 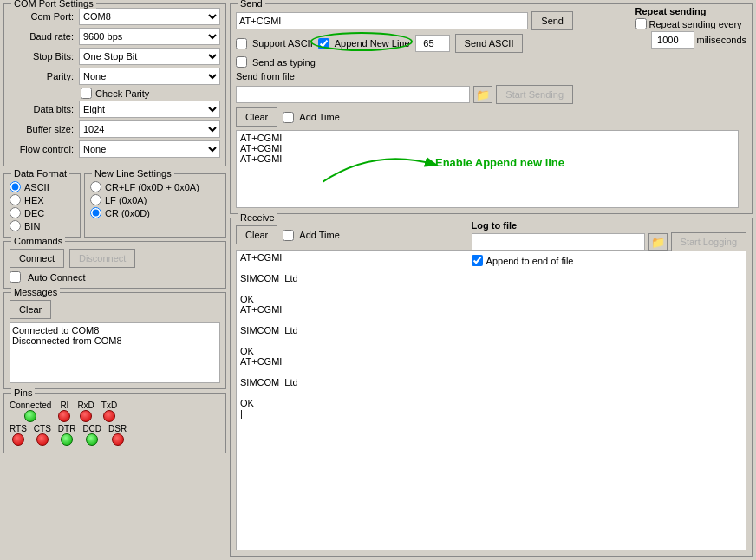 I want to click on send-output-line-1: AT+CGMI, so click(x=491, y=138).